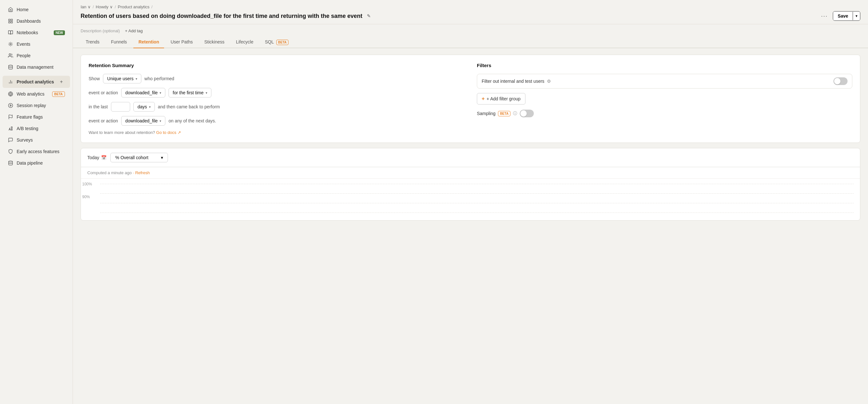 This screenshot has width=868, height=404. What do you see at coordinates (501, 99) in the screenshot?
I see `add-filter-group-button: + + Add filter group` at bounding box center [501, 99].